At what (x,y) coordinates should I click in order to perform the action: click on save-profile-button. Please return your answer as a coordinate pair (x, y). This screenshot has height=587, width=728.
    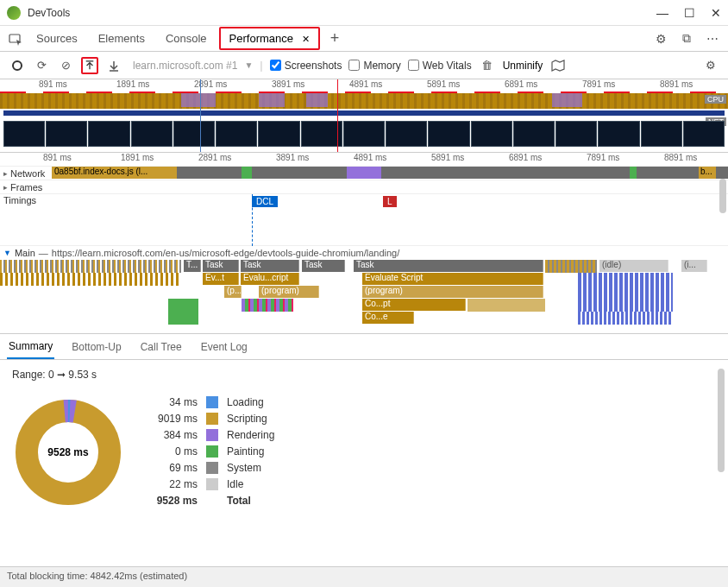
    Looking at the image, I should click on (114, 66).